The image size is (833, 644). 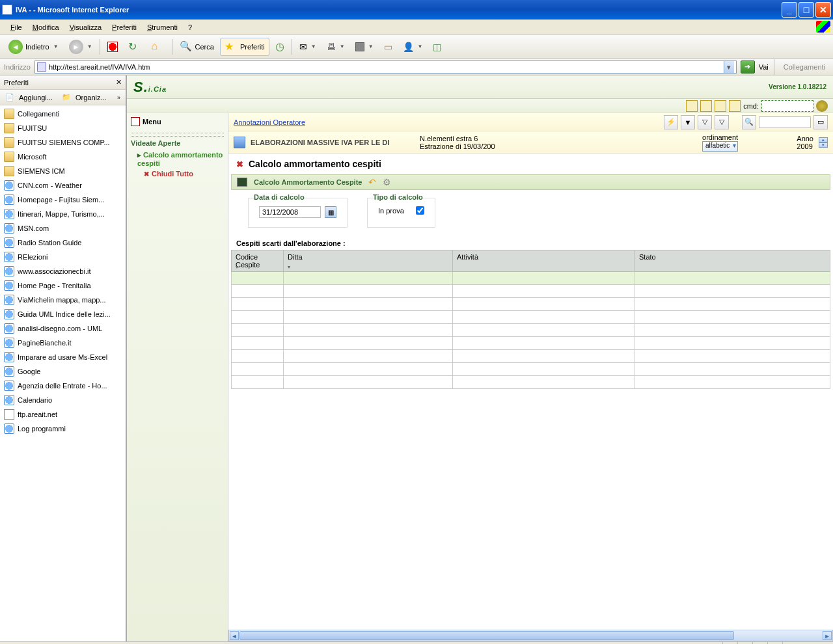 I want to click on messenger-button: 👤▼, so click(x=413, y=47).